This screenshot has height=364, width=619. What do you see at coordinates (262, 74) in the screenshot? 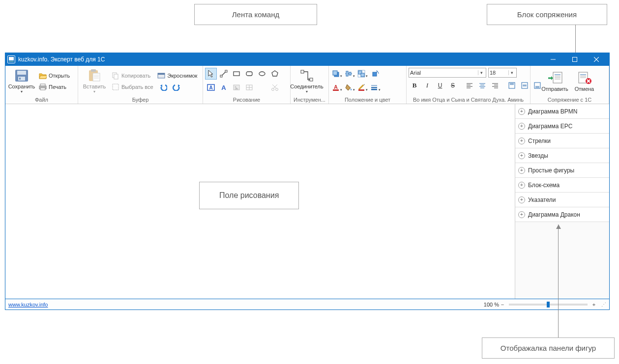
I see `ellipse-tool` at bounding box center [262, 74].